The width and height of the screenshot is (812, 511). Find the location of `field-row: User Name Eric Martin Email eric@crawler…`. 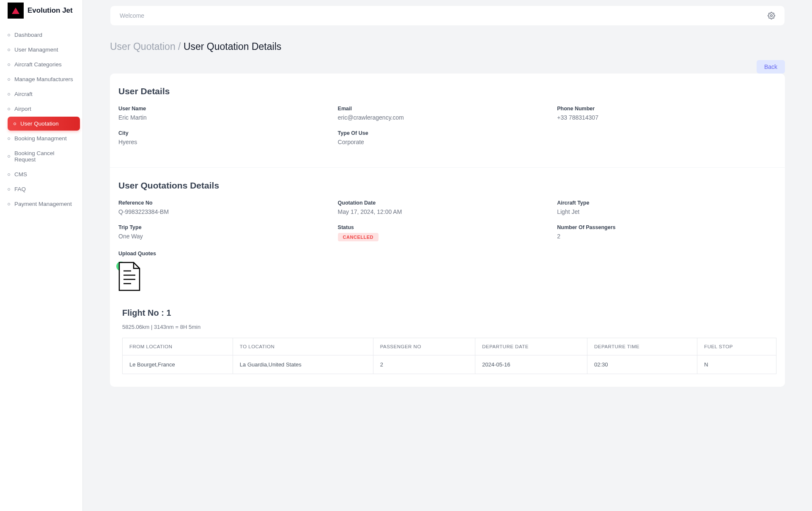

field-row: User Name Eric Martin Email eric@crawler… is located at coordinates (447, 130).